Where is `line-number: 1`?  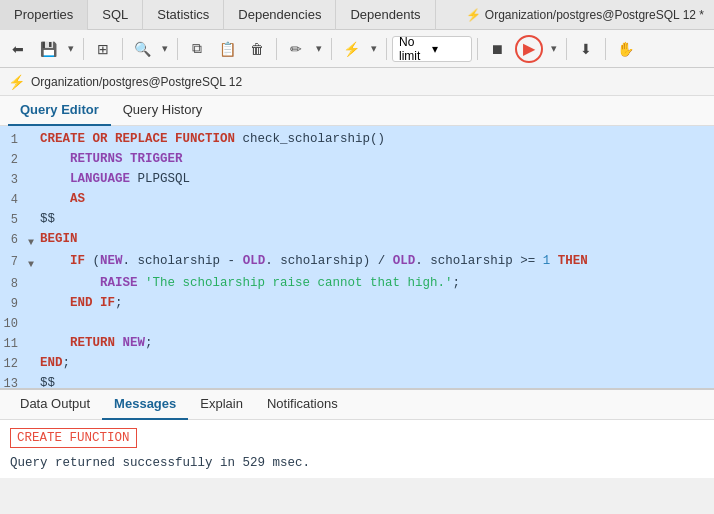 line-number: 1 is located at coordinates (14, 140).